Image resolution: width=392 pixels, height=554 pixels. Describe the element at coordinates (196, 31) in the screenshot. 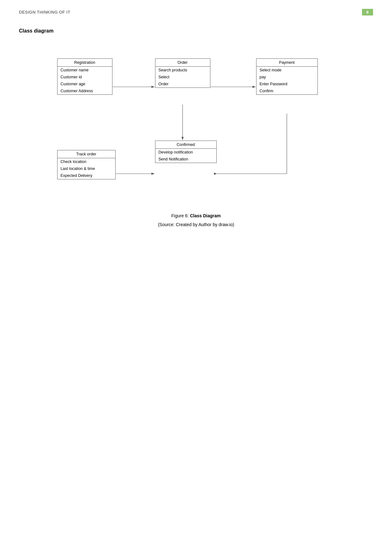

I see `section-heading: Class diagram` at that location.